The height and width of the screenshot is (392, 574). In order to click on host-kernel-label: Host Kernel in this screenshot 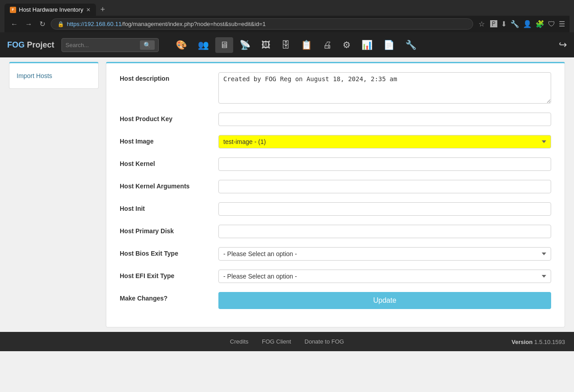, I will do `click(165, 162)`.